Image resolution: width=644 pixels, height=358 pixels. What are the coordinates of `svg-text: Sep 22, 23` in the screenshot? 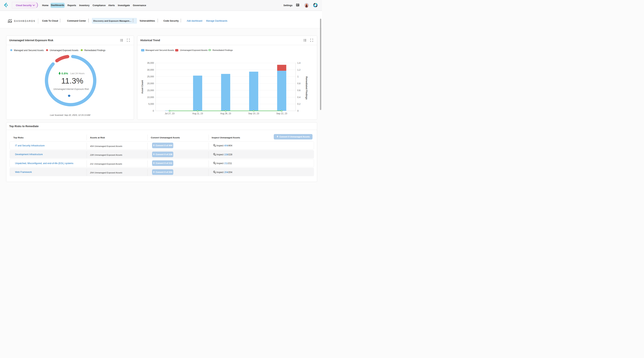 It's located at (282, 114).